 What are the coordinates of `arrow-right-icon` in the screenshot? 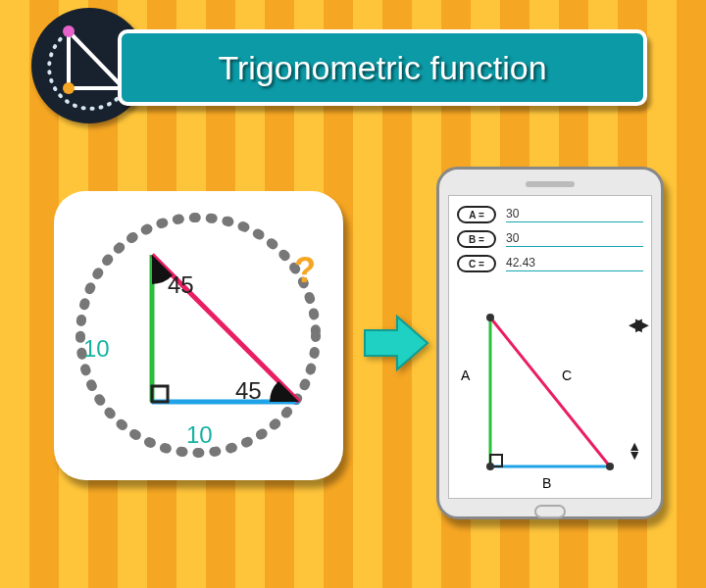 It's located at (397, 343).